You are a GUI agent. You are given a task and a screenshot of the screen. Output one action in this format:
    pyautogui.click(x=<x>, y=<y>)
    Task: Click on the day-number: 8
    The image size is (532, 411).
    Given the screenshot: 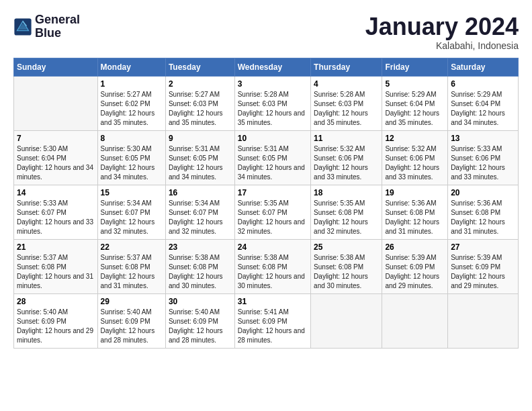 What is the action you would take?
    pyautogui.click(x=132, y=138)
    